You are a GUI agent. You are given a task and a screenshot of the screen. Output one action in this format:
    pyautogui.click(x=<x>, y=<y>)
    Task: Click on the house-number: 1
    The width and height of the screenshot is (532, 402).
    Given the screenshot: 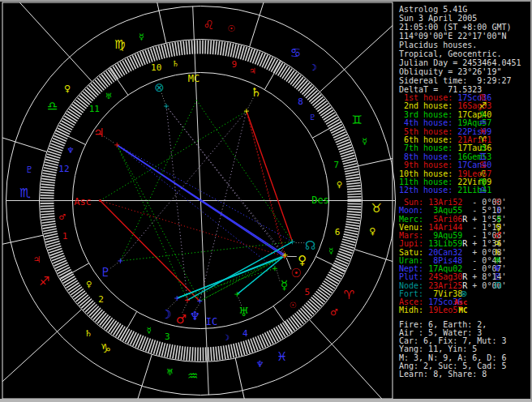 What is the action you would take?
    pyautogui.click(x=65, y=237)
    